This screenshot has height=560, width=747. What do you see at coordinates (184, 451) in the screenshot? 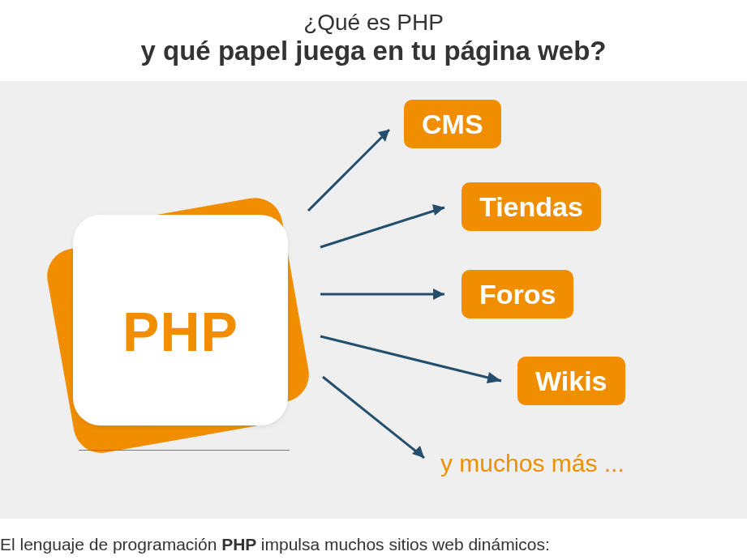
I see `card-underline` at bounding box center [184, 451].